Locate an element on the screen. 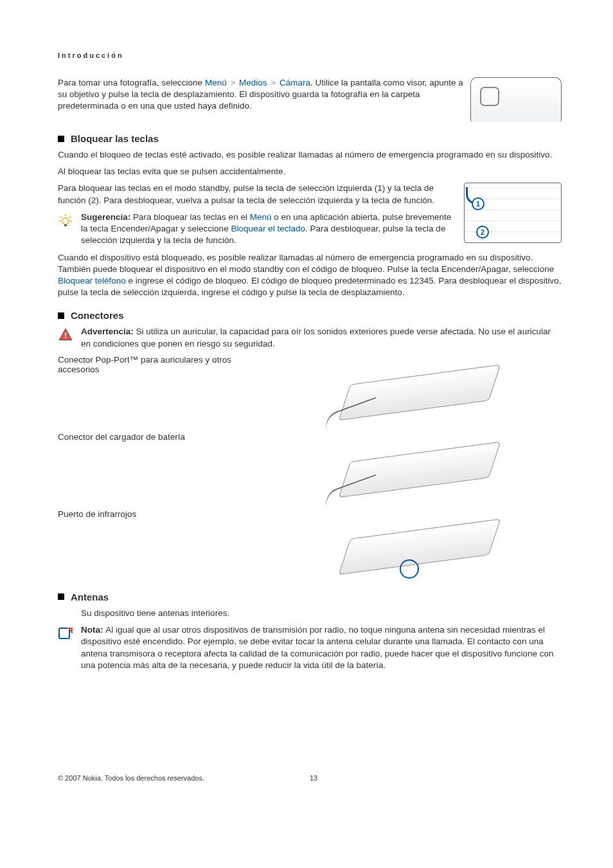 The image size is (613, 868). infrared-illustration is located at coordinates (419, 545).